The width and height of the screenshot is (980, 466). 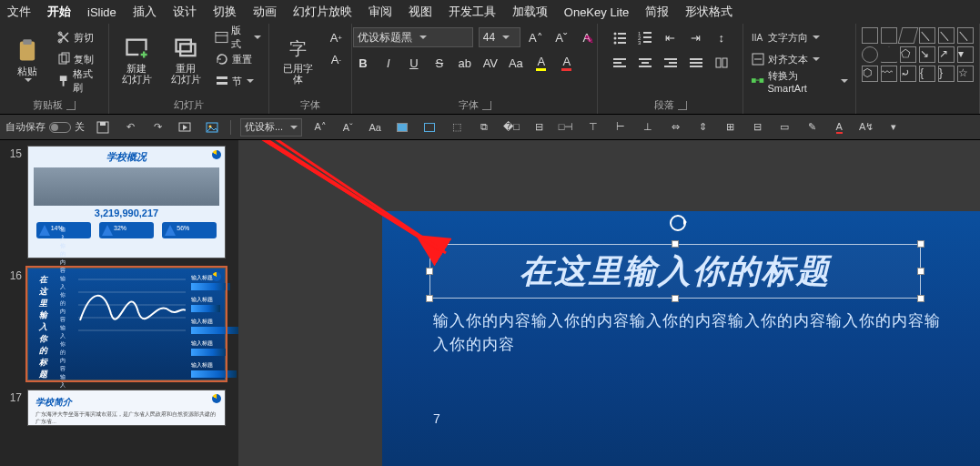 I want to click on bullets-button, so click(x=620, y=37).